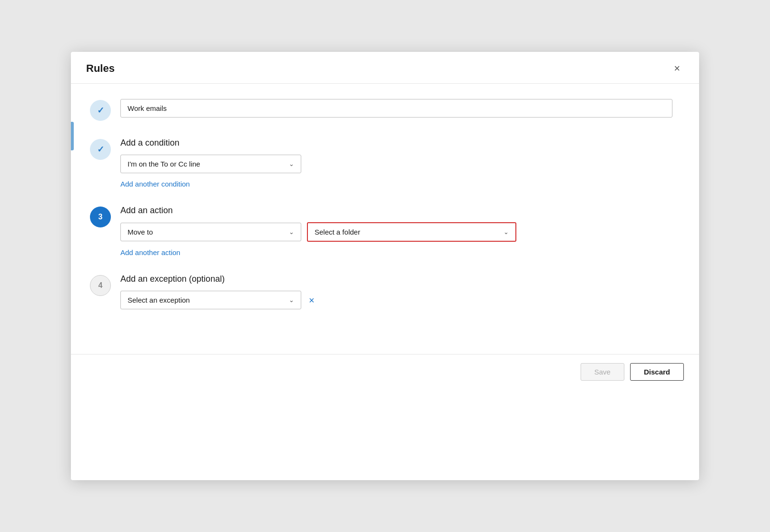  What do you see at coordinates (400, 210) in the screenshot?
I see `step3-label: Add an action` at bounding box center [400, 210].